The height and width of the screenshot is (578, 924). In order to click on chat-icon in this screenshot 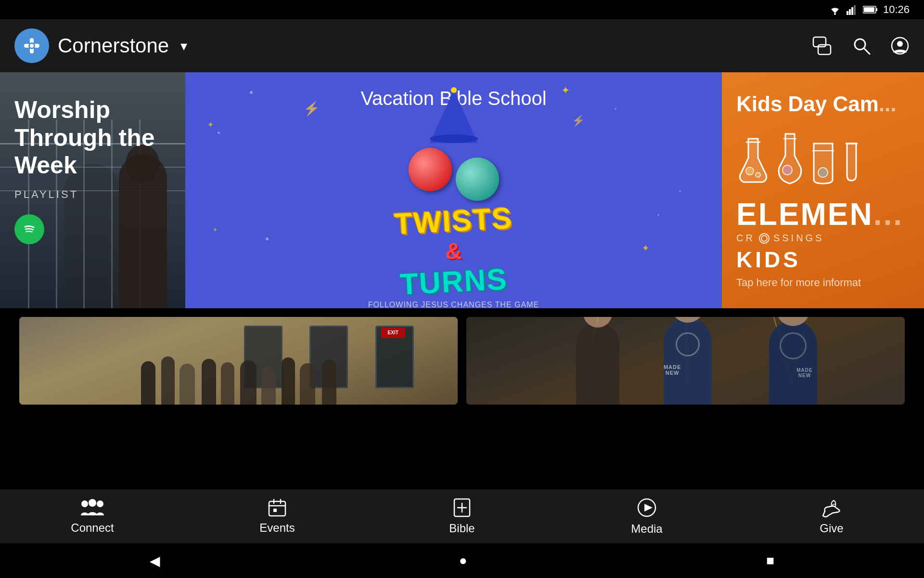, I will do `click(822, 46)`.